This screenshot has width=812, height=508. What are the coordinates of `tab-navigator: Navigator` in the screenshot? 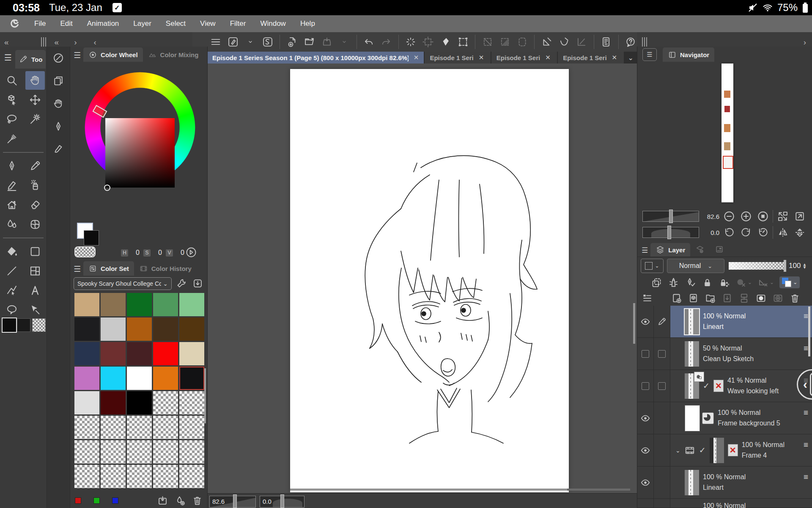 It's located at (689, 55).